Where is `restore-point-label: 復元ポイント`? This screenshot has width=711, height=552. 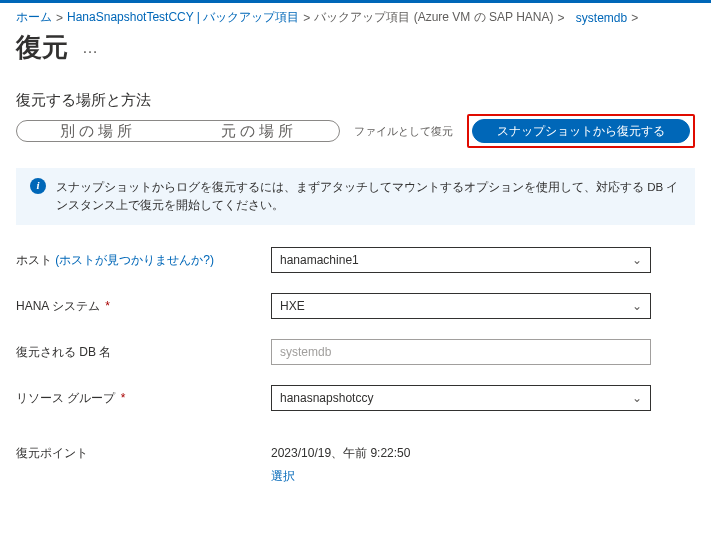
restore-point-label: 復元ポイント is located at coordinates (144, 454).